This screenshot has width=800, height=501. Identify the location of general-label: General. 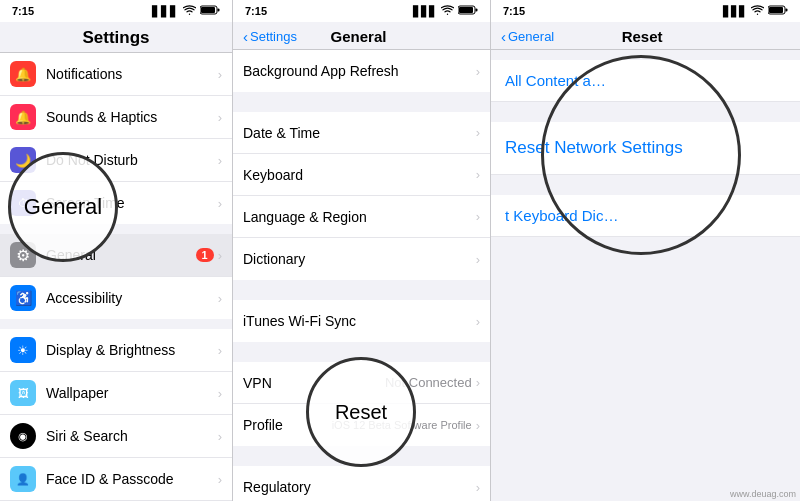
(121, 255).